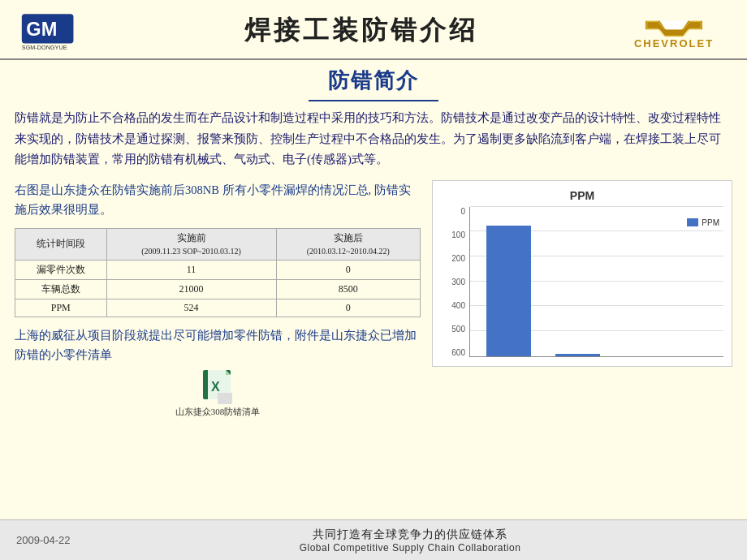 The width and height of the screenshot is (747, 560). What do you see at coordinates (348, 289) in the screenshot?
I see `row-after-vehicles: 8500` at bounding box center [348, 289].